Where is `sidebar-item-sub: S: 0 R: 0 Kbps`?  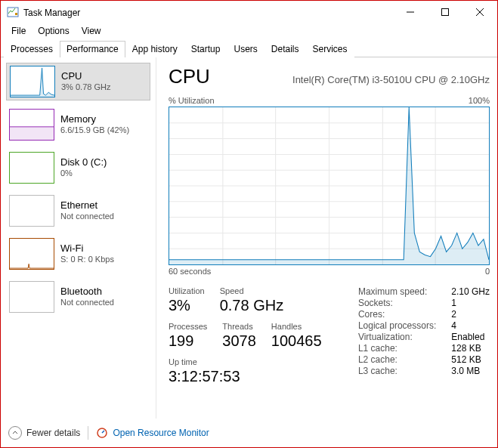
sidebar-item-sub: S: 0 R: 0 Kbps is located at coordinates (88, 260).